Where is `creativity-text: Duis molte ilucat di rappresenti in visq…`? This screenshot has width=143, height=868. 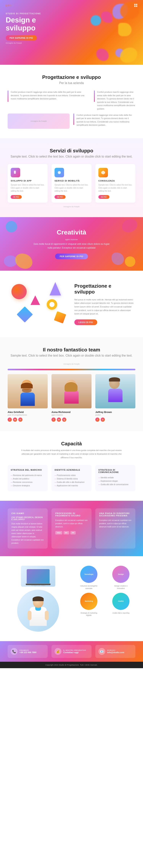 creativity-text: Duis molte ilucat di rappresenti in visq… is located at coordinates (72, 246).